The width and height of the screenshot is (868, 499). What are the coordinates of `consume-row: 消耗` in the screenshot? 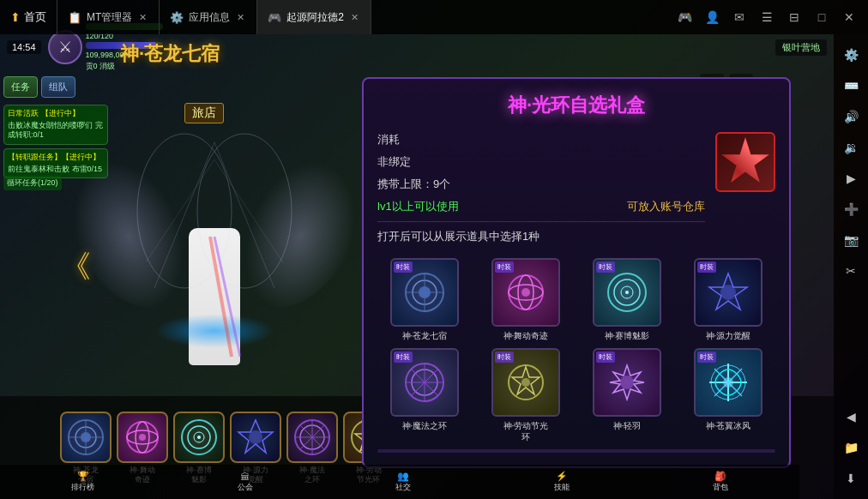 It's located at (541, 140).